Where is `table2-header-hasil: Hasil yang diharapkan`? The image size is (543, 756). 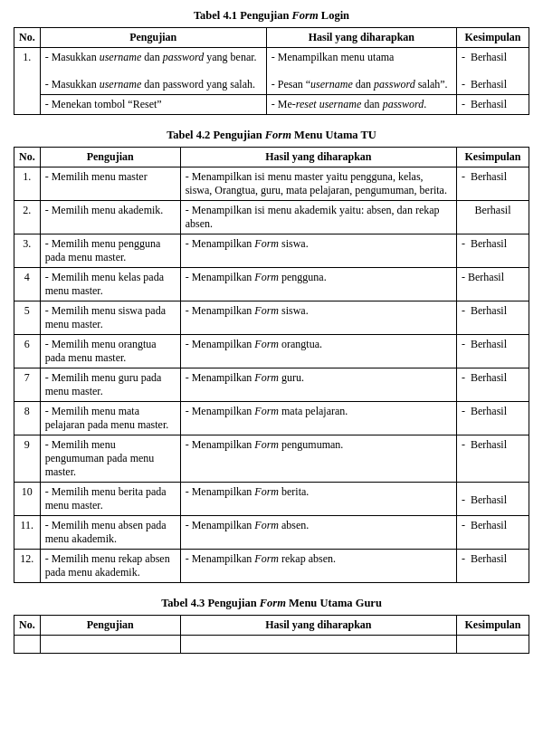 table2-header-hasil: Hasil yang diharapkan is located at coordinates (319, 158).